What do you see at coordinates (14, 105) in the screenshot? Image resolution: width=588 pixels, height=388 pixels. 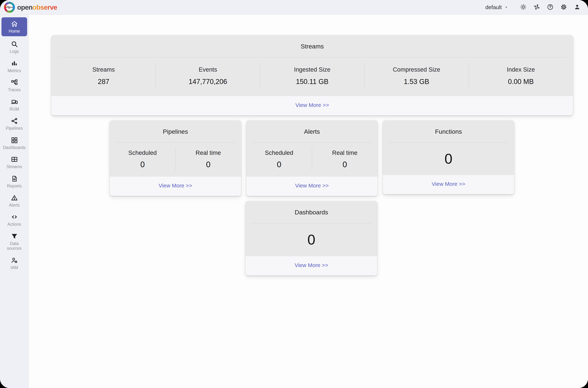 I see `sidebar-item-rum: RUM` at bounding box center [14, 105].